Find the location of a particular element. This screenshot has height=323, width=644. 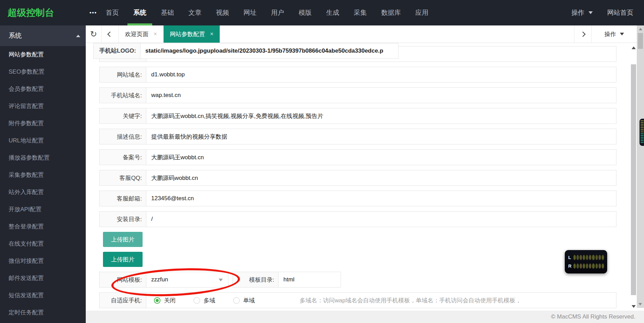

chevron-right-icon is located at coordinates (583, 34).